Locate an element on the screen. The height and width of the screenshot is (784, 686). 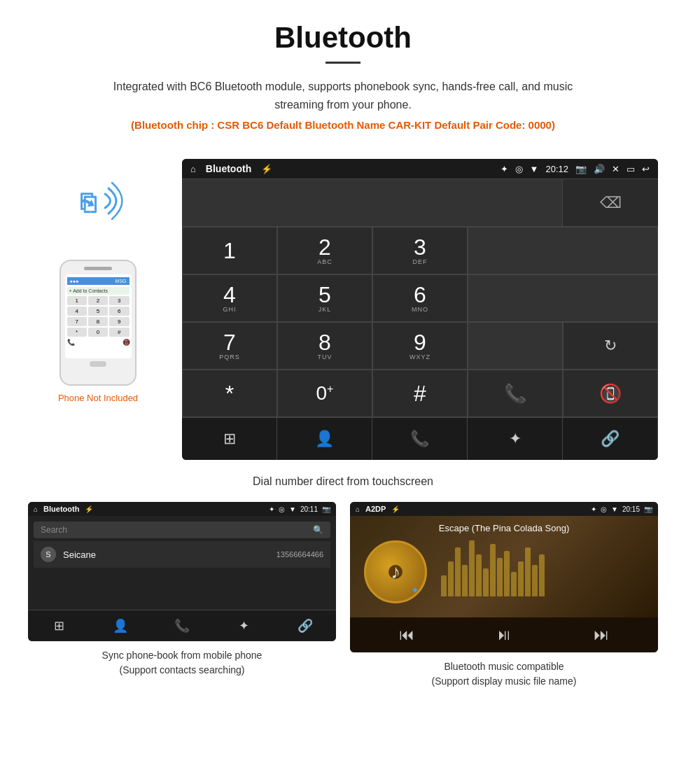
pb-spacer is located at coordinates (182, 587).